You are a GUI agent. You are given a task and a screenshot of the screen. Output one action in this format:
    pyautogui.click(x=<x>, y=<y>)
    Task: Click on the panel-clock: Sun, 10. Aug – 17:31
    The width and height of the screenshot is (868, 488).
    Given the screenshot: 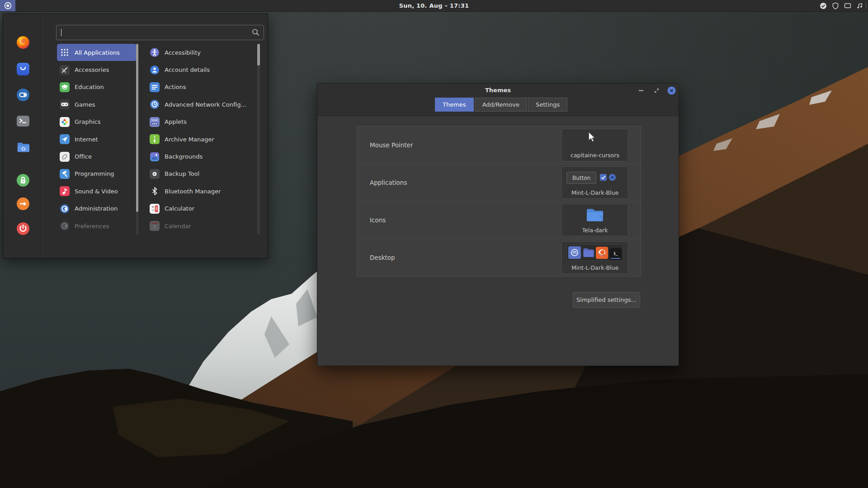 What is the action you would take?
    pyautogui.click(x=434, y=5)
    